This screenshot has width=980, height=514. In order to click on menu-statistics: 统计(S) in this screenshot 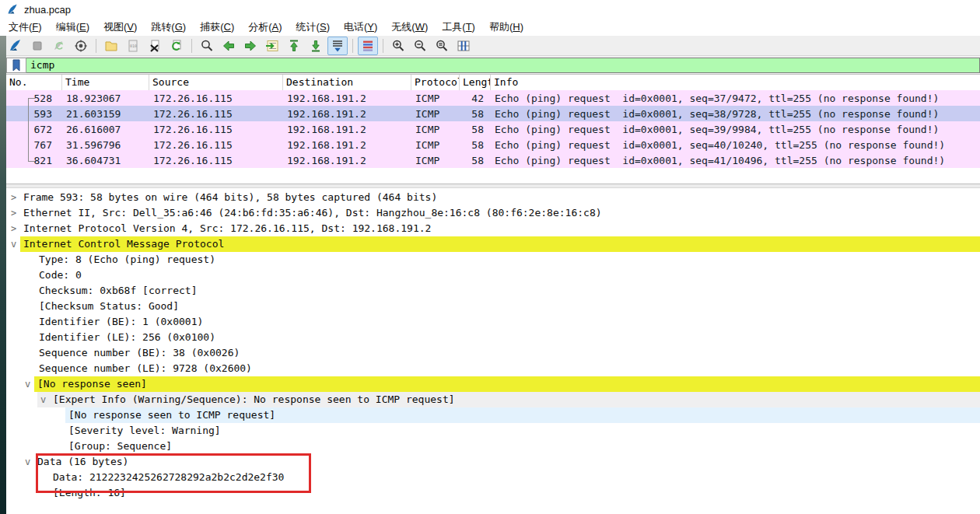, I will do `click(313, 27)`.